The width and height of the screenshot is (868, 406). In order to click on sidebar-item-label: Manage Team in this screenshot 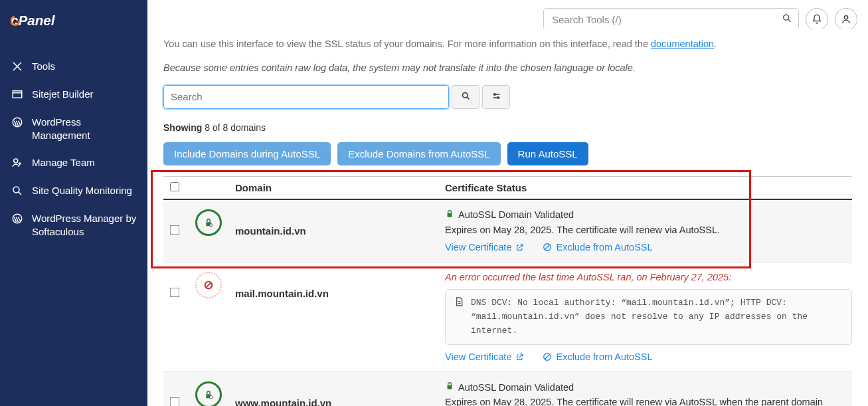, I will do `click(64, 163)`.